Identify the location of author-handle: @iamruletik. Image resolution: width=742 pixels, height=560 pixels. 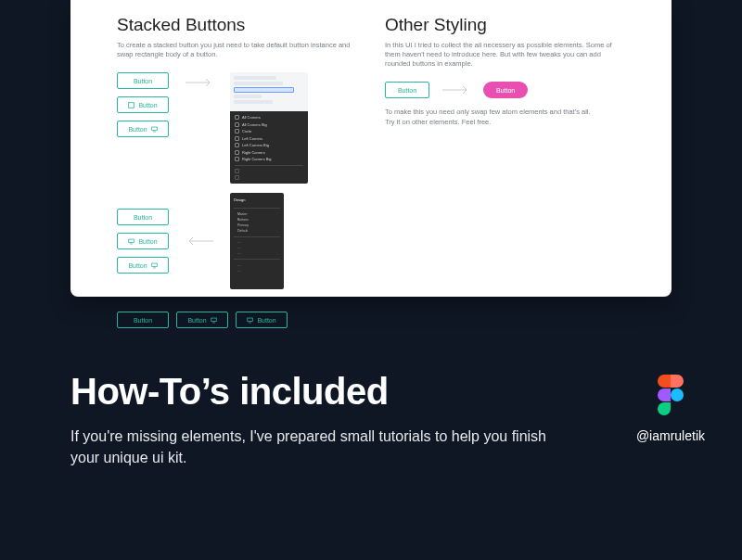
(671, 436).